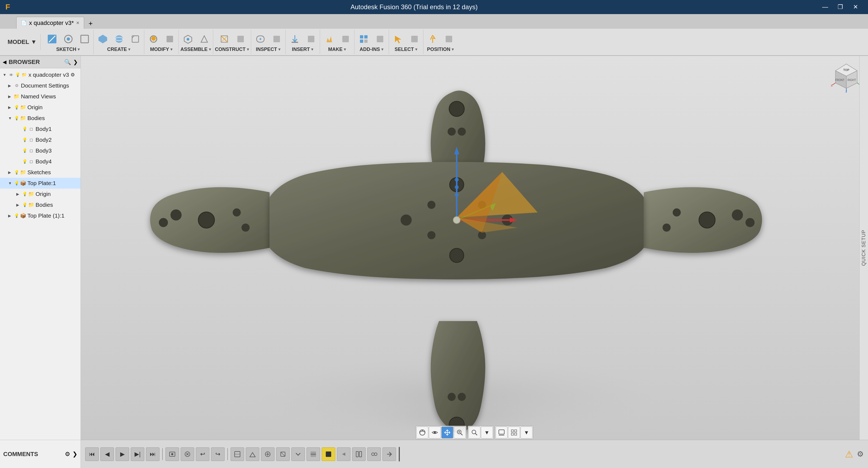  Describe the element at coordinates (447, 432) in the screenshot. I see `pan-button` at that location.